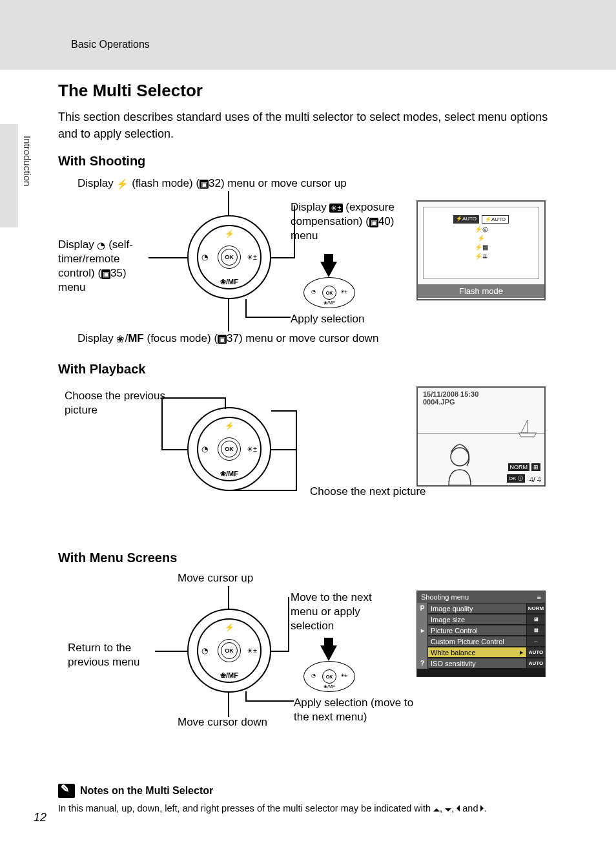  What do you see at coordinates (481, 619) in the screenshot?
I see `menu-row: Image size⊞` at bounding box center [481, 619].